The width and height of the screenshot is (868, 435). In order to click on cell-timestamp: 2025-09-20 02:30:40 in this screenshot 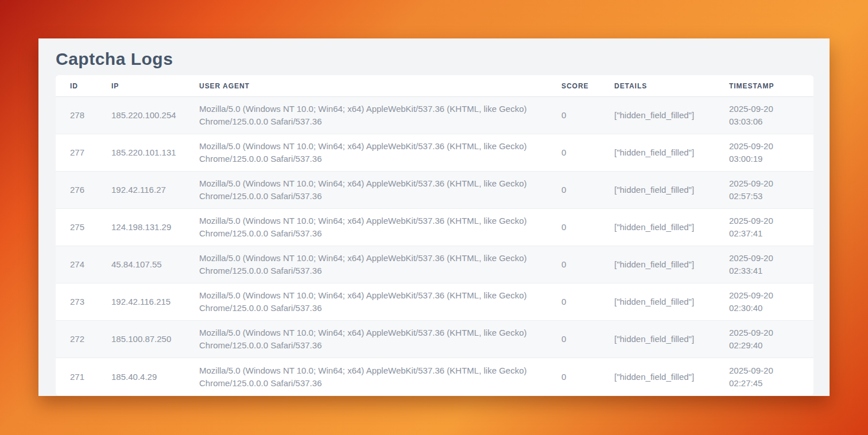, I will do `click(764, 302)`.